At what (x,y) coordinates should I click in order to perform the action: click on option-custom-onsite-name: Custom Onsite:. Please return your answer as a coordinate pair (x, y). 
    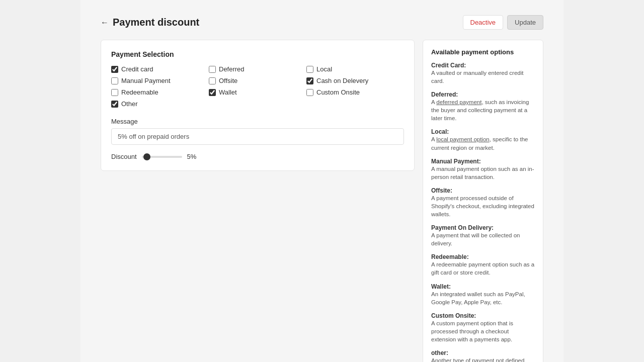
    Looking at the image, I should click on (483, 316).